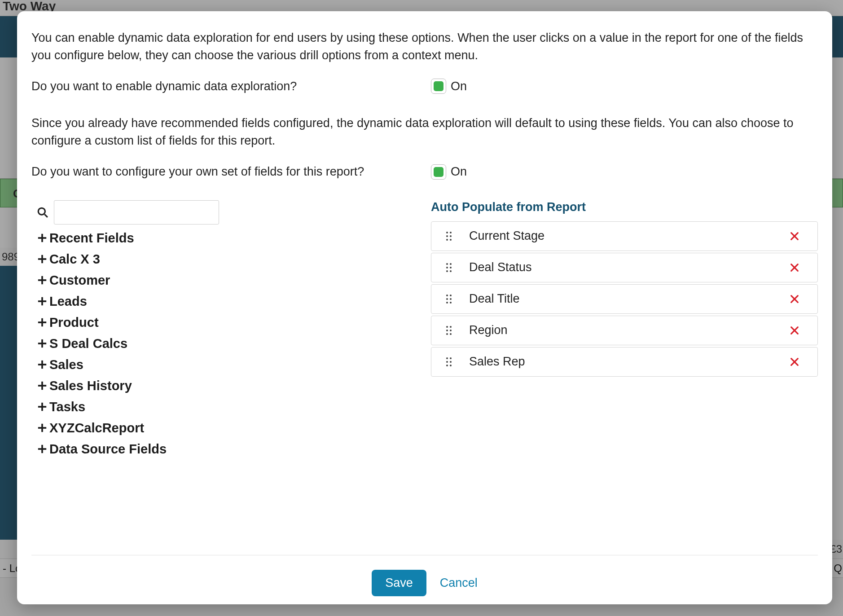 The width and height of the screenshot is (843, 616). What do you see at coordinates (624, 236) in the screenshot?
I see `selected-field-item: Current Stage` at bounding box center [624, 236].